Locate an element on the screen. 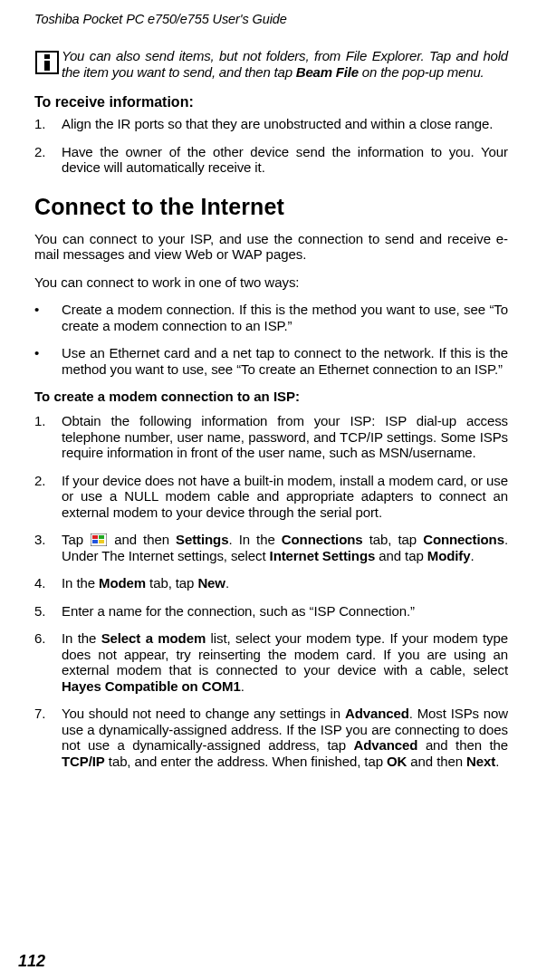 Image resolution: width=537 pixels, height=980 pixels. connect-bullets: • Create a modem connection. If this is … is located at coordinates (272, 339).